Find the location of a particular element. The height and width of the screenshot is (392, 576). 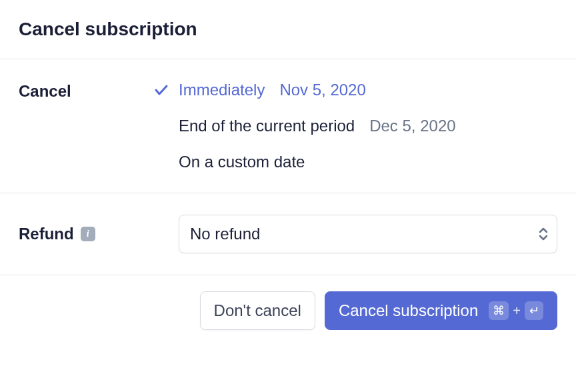

option-date: Nov 5, 2020 is located at coordinates (323, 90).